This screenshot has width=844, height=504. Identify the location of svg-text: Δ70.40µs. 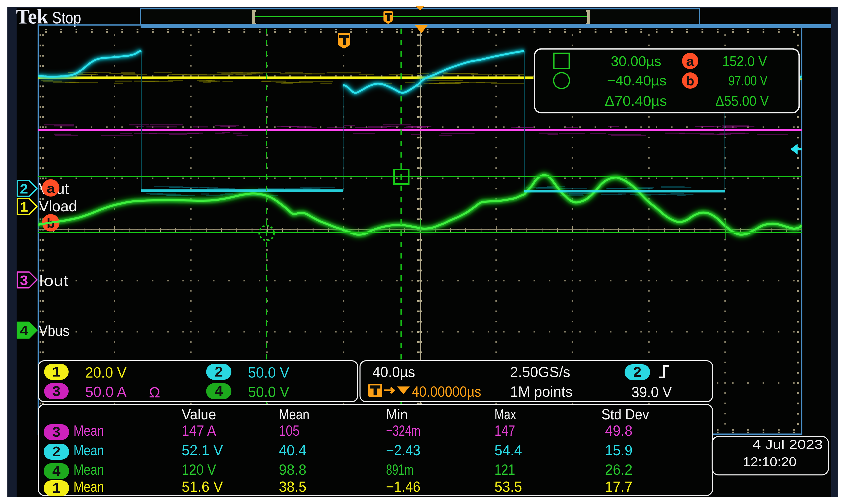
(636, 101).